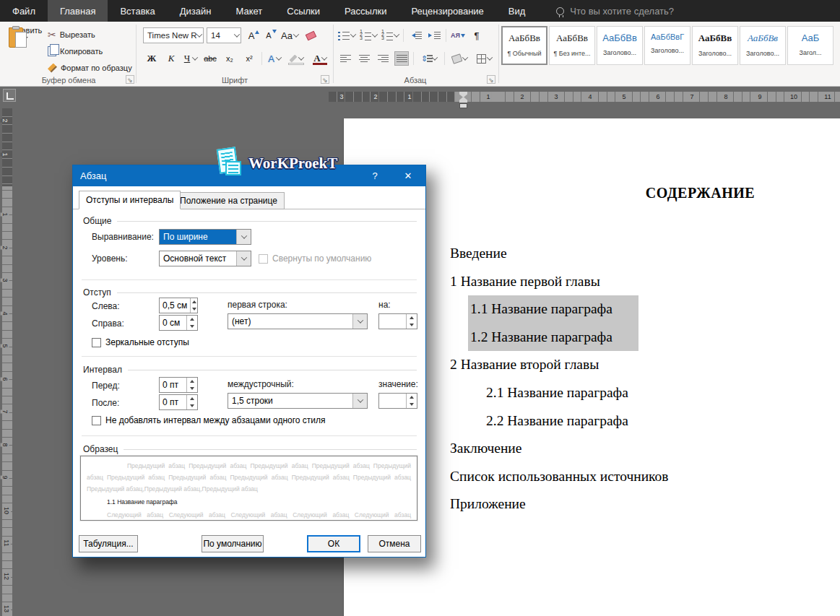 This screenshot has width=840, height=616. Describe the element at coordinates (368, 35) in the screenshot. I see `numbering-button` at that location.